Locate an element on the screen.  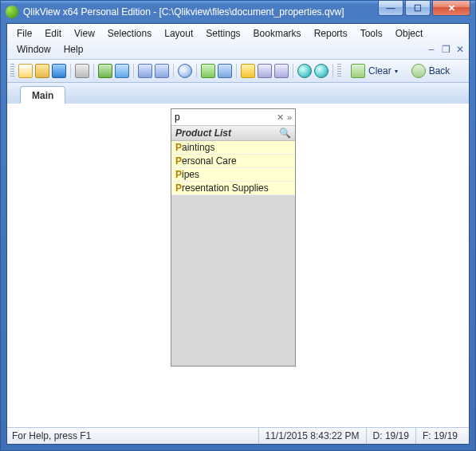
list-item-text: aintings is located at coordinates (198, 147).